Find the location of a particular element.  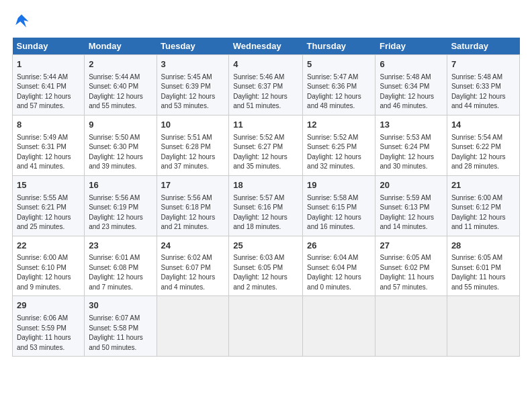

calendar-week-5: 29Sunrise: 6:06 AM Sunset: 5:59 PM Dayli… is located at coordinates (266, 326).